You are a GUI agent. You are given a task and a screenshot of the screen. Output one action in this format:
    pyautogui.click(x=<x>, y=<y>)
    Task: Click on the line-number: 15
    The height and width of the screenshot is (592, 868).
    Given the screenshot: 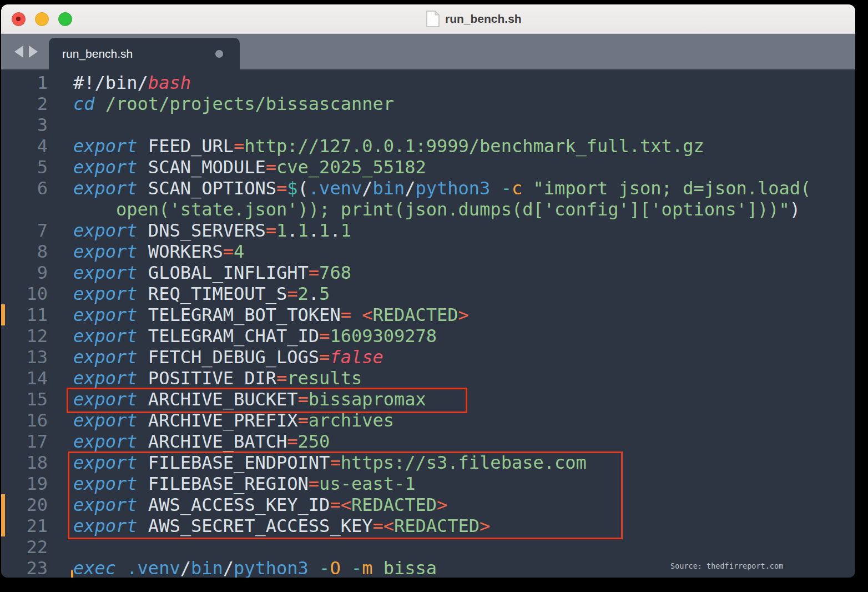 What is the action you would take?
    pyautogui.click(x=24, y=399)
    